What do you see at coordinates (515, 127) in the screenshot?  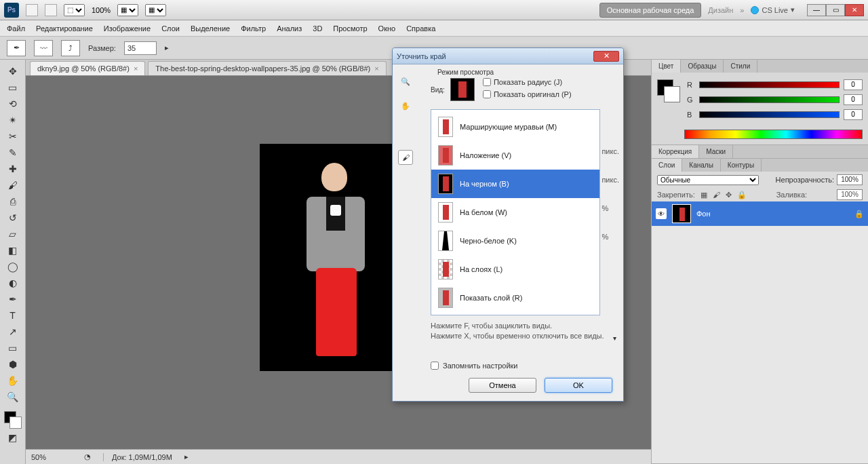 I see `view-marching-ants: Марширующие муравьи (M)` at bounding box center [515, 127].